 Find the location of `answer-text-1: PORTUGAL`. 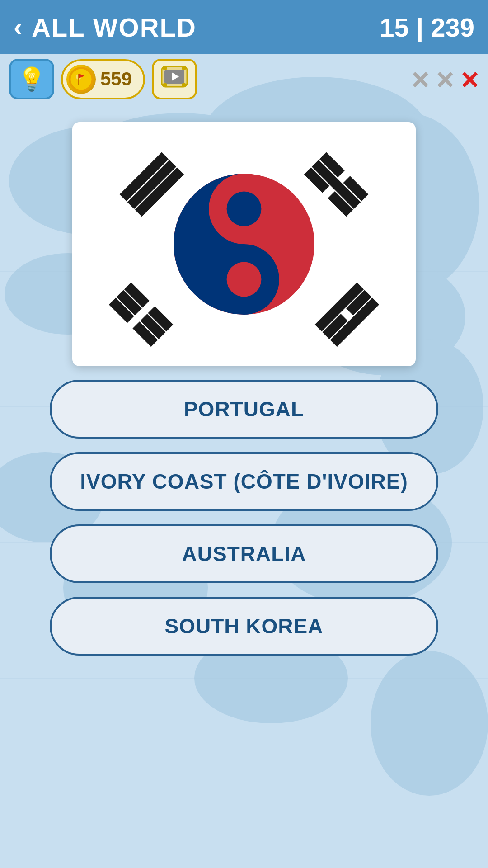

answer-text-1: PORTUGAL is located at coordinates (244, 409).